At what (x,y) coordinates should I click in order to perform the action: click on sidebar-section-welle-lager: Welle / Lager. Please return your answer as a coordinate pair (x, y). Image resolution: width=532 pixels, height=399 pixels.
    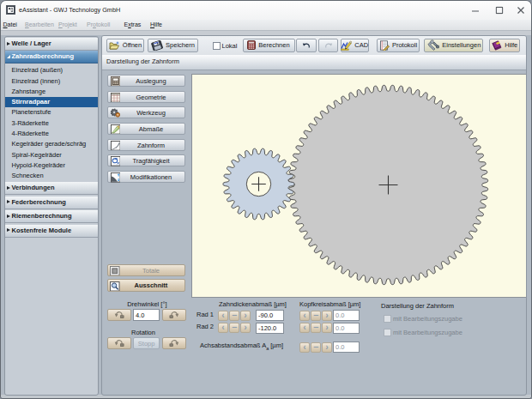
    Looking at the image, I should click on (51, 45).